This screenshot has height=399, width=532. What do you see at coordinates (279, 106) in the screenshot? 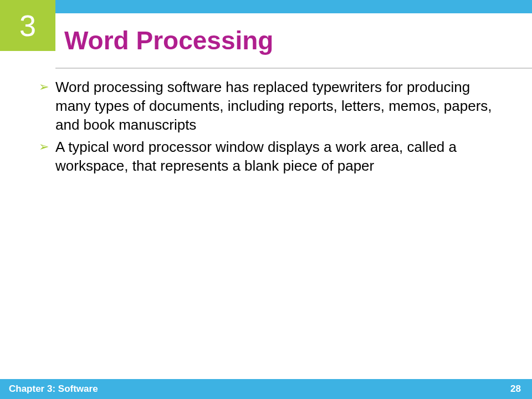
I see `bullet-text: Word processing software has replaced ty…` at bounding box center [279, 106].